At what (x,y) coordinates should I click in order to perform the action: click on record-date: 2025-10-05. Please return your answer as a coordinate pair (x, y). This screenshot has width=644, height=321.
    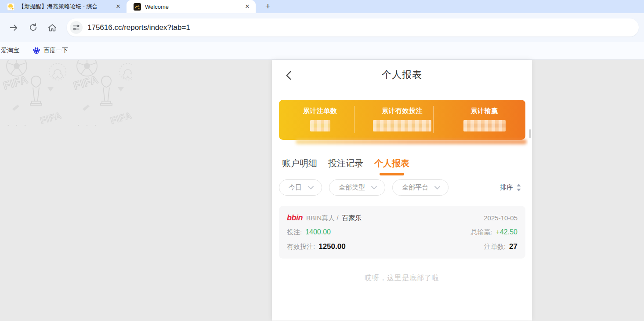
    Looking at the image, I should click on (501, 218).